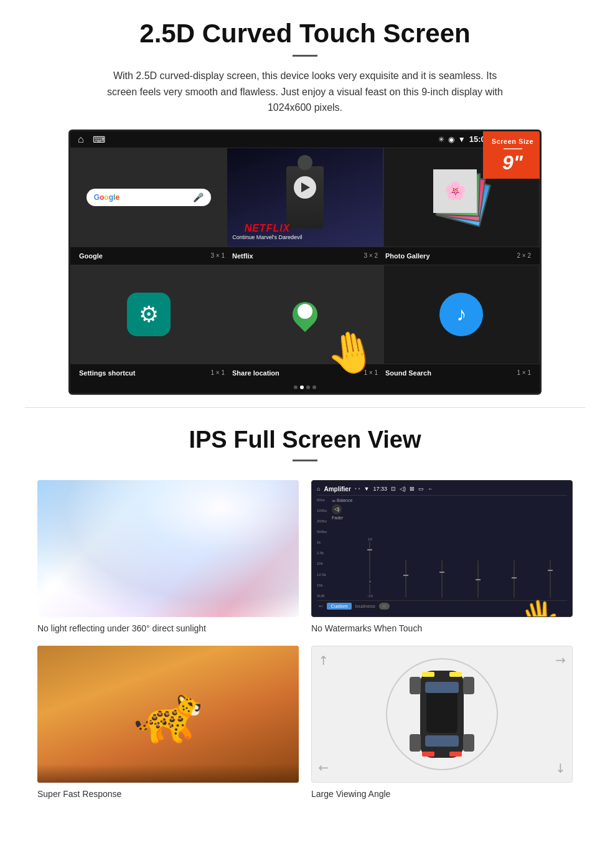 Image resolution: width=610 pixels, height=868 pixels. I want to click on ips-sunlight-item: No light reflecting under 360° direct su…, so click(168, 557).